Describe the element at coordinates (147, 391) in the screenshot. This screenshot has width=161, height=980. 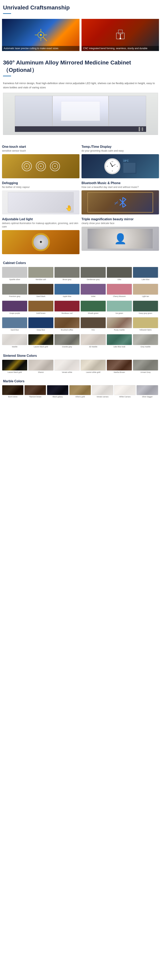
I see `marble-item-silver-dagger: Silver dagger` at that location.